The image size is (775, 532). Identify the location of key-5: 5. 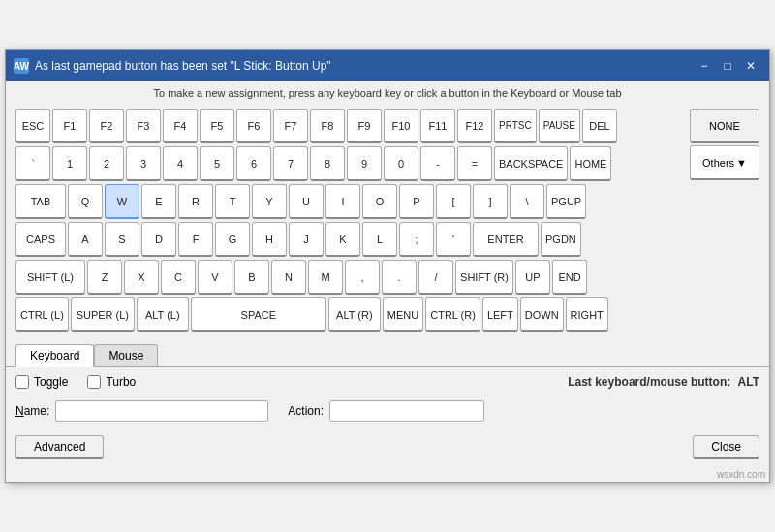
(217, 164).